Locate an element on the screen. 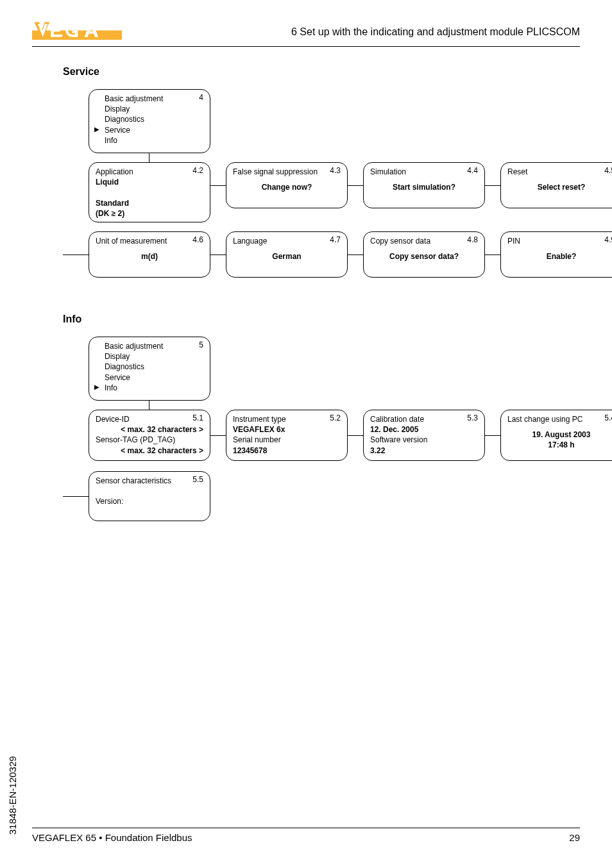 Image resolution: width=612 pixels, height=868 pixels. panel-line: Language is located at coordinates (287, 241).